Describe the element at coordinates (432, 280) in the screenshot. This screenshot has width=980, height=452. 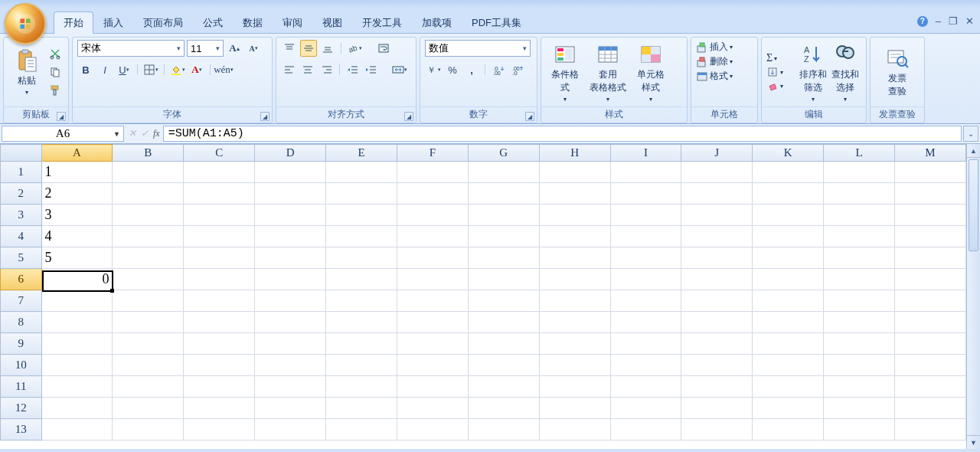
I see `cell-F6` at that location.